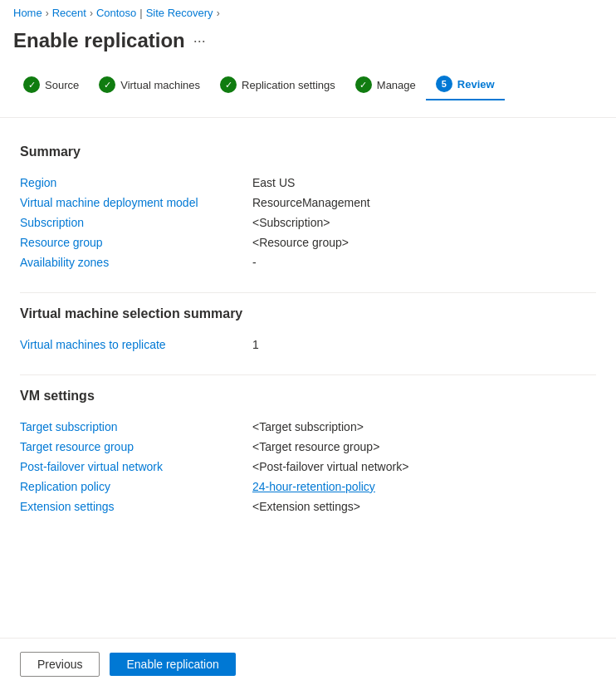  I want to click on summary-row-deployment-model: Virtual machine deployment model Resourc…, so click(308, 203).